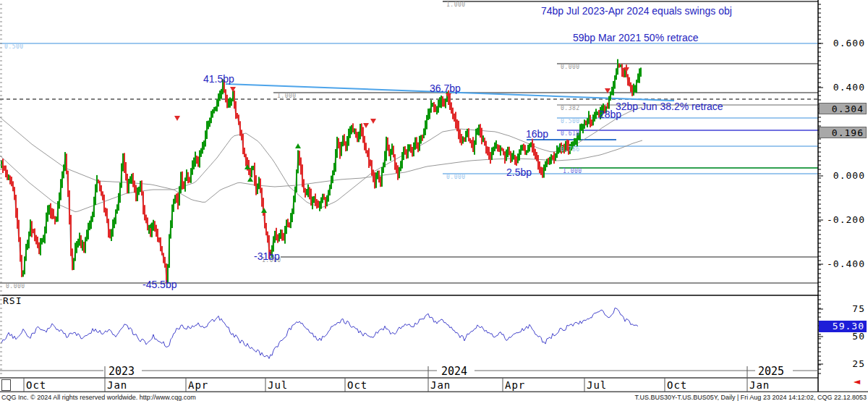 The height and width of the screenshot is (401, 868). Describe the element at coordinates (843, 308) in the screenshot. I see `rsi-axis-tick: 75` at that location.